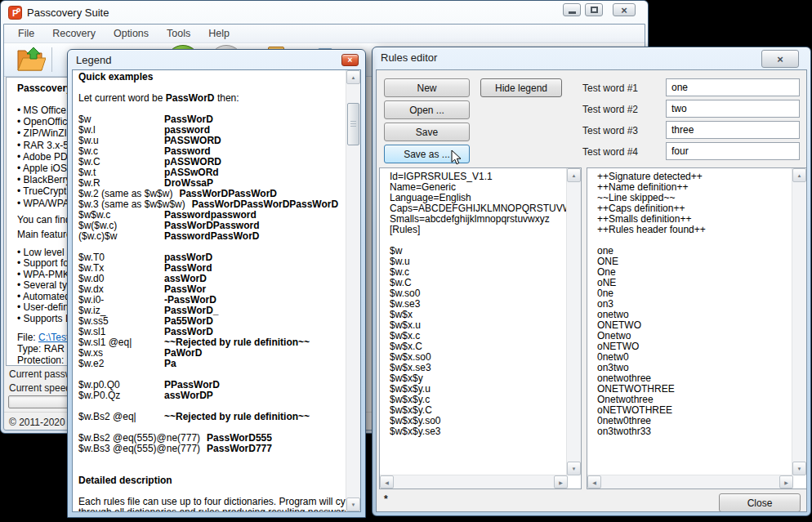  I want to click on maximize-icon, so click(595, 10).